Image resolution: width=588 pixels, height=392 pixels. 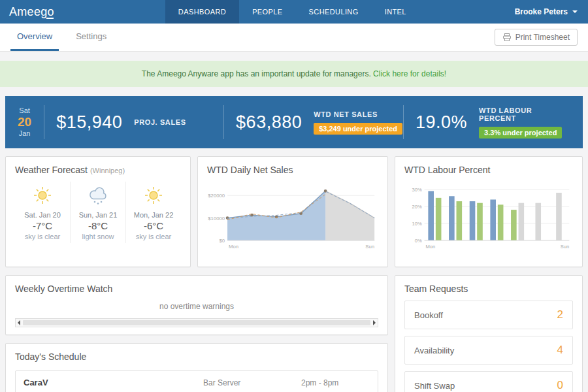 I want to click on team-requests-title: Team Requests, so click(x=489, y=289).